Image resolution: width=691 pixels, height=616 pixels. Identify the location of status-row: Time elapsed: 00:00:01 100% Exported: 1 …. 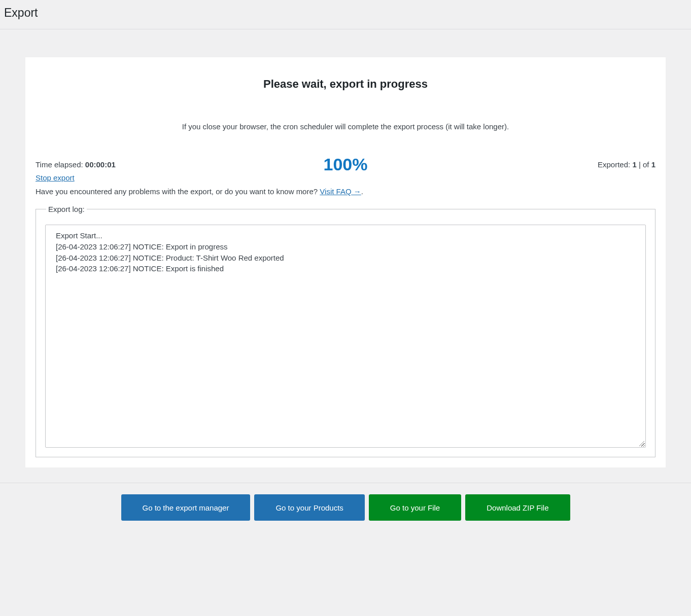
(345, 164).